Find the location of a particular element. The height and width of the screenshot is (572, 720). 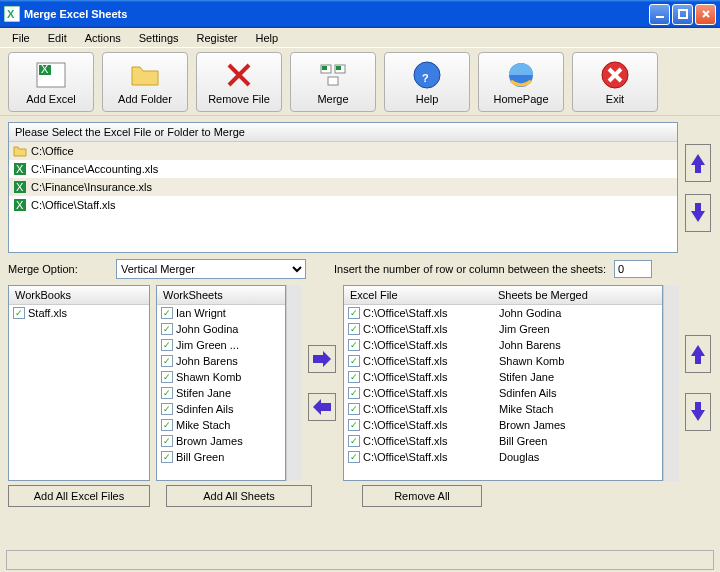

result-row: ✓C:\Office\Staff.xlsJohn Barens is located at coordinates (503, 345).